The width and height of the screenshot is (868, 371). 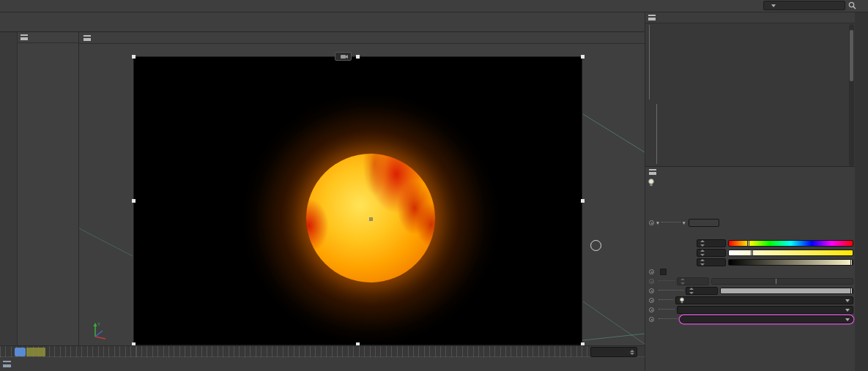 What do you see at coordinates (766, 319) in the screenshot?
I see `visible-light-dropdown` at bounding box center [766, 319].